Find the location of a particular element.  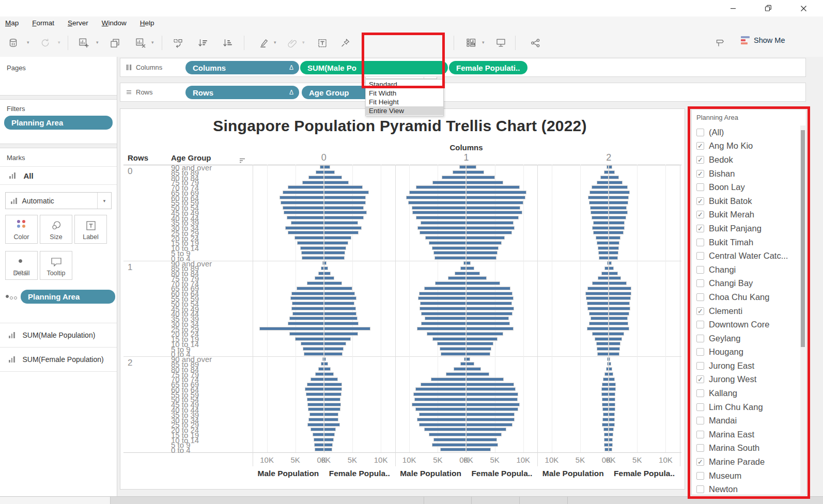

menu-window: Window is located at coordinates (114, 23).